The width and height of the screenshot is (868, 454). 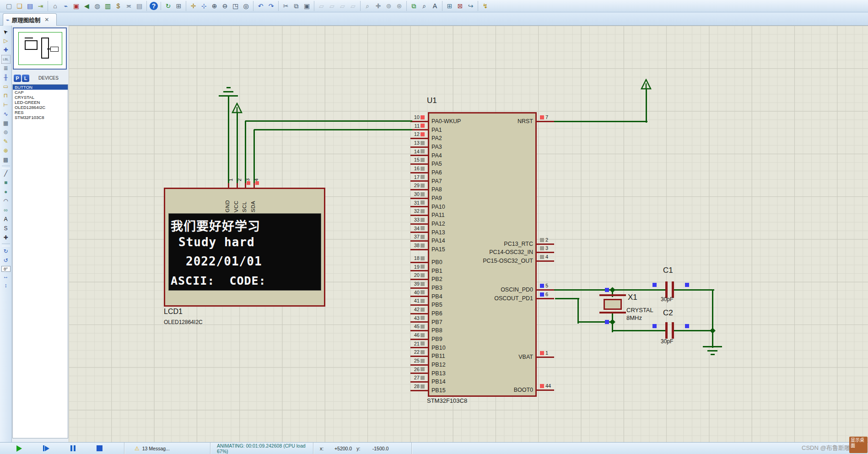 I want to click on pick-parts-icon: ⌕, so click(x=368, y=6).